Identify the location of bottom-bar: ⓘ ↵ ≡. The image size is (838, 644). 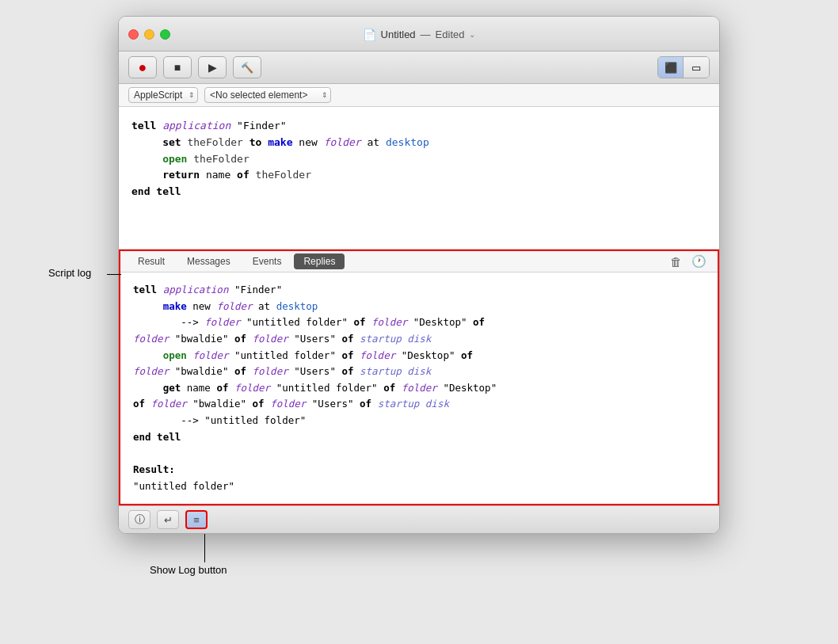
(419, 520).